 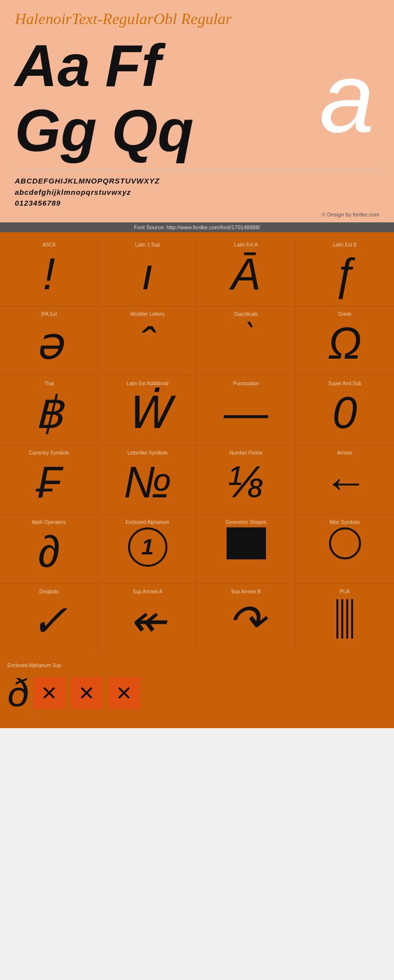 I want to click on glyph-cell-diacriticals: Diacriticals ˋ, so click(x=246, y=341).